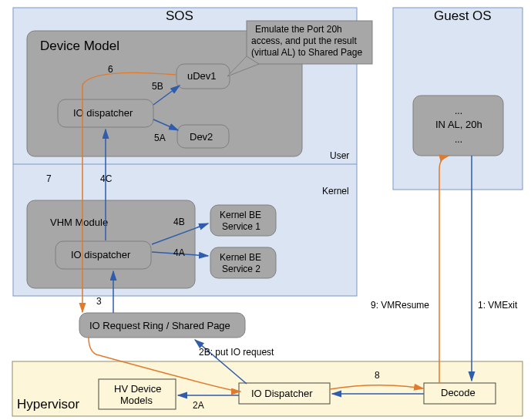 This screenshot has height=420, width=531. What do you see at coordinates (99, 301) in the screenshot?
I see `label-3: 3` at bounding box center [99, 301].